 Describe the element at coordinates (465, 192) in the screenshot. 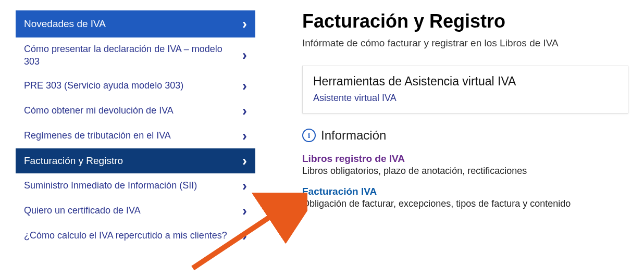

I see `info-item-title: Facturación IVA` at that location.